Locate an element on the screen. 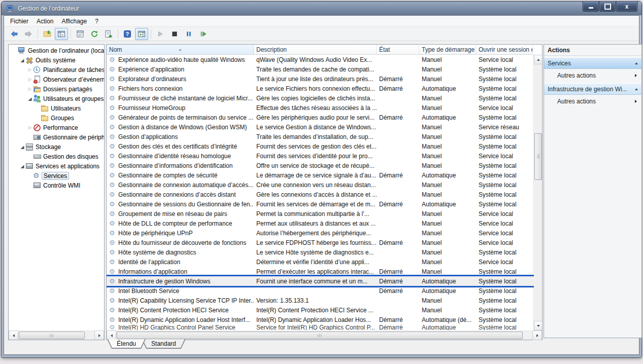 Image resolution: width=643 pixels, height=364 pixels. service-row-gestionnaire-d-identite-reseau-homologue: ⚙Gestionnaire d’identité réseau homologu… is located at coordinates (320, 156).